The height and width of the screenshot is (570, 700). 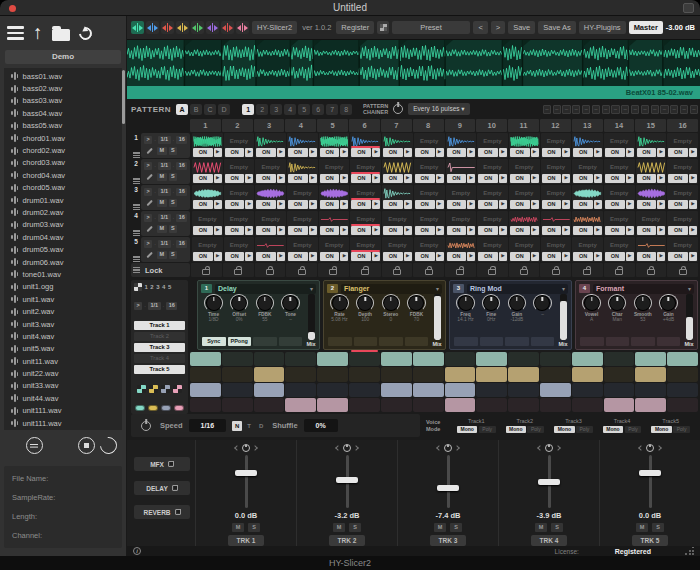 What do you see at coordinates (63, 299) in the screenshot?
I see `file-item: unit1.wav` at bounding box center [63, 299].